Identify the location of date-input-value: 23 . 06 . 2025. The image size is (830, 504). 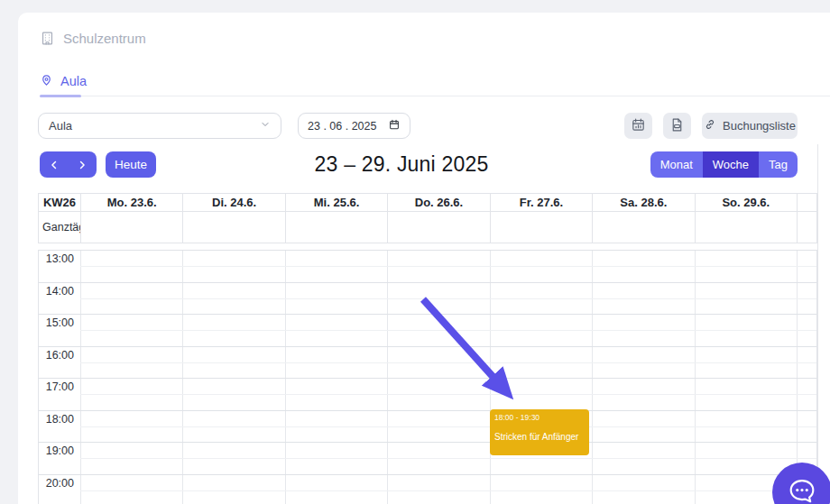
(342, 126).